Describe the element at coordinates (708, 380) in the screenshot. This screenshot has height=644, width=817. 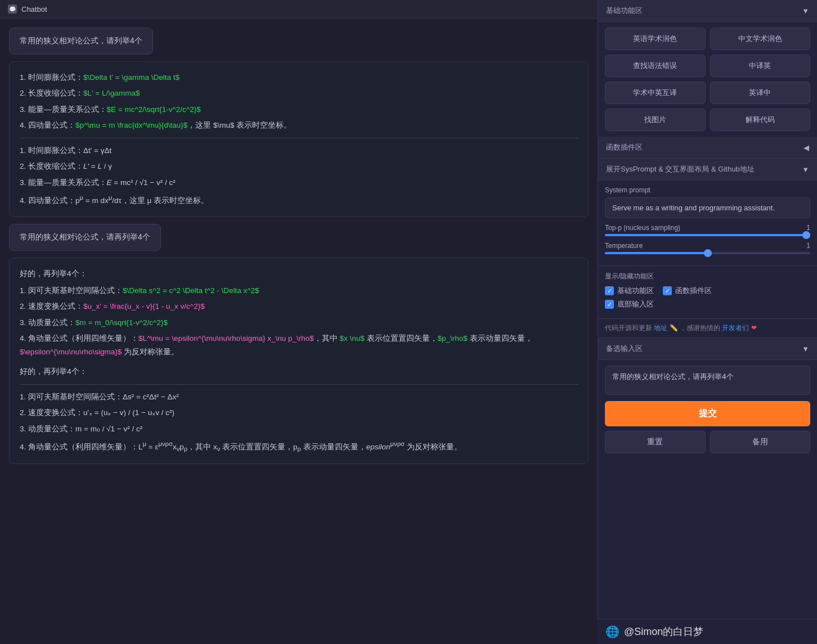
I see `alt-input-field: 常用的狭义相对论公式，请再列举4个` at that location.